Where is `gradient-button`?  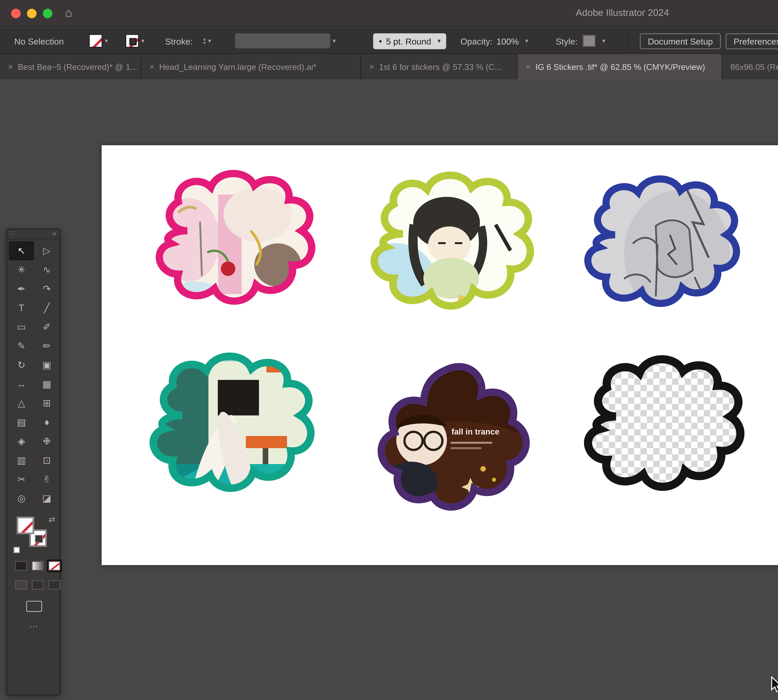
gradient-button is located at coordinates (38, 566).